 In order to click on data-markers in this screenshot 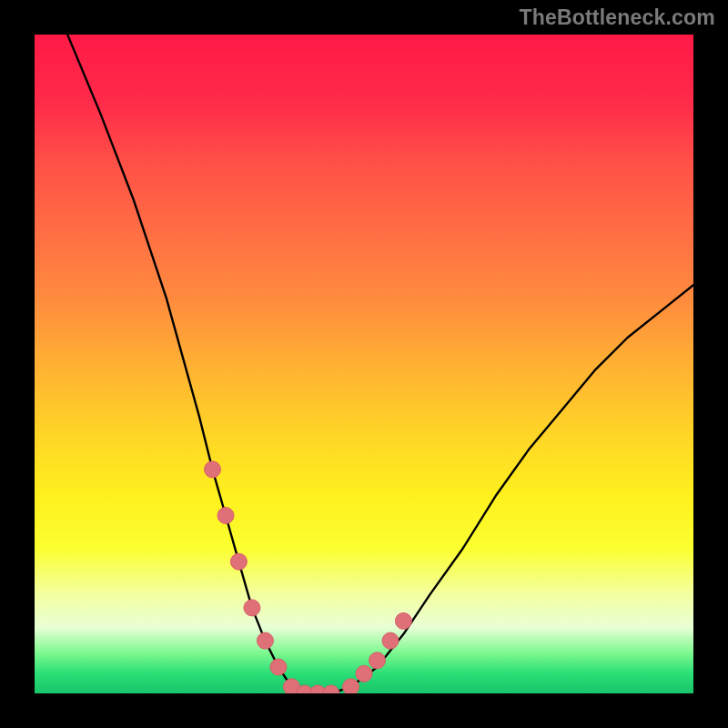, I will do `click(308, 577)`.